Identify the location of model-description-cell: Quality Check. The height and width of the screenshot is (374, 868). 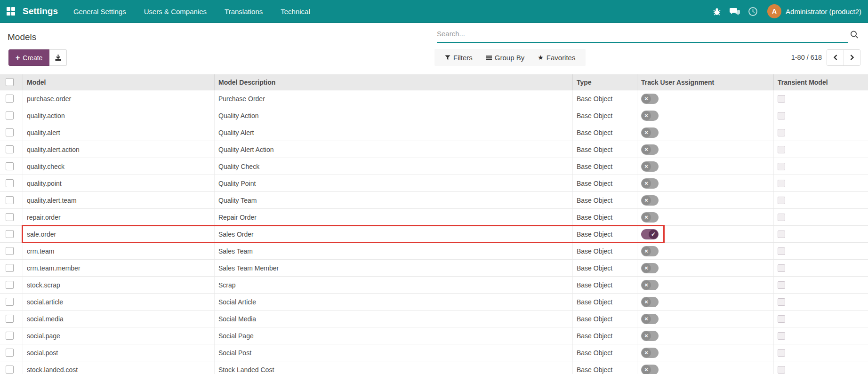
(394, 167).